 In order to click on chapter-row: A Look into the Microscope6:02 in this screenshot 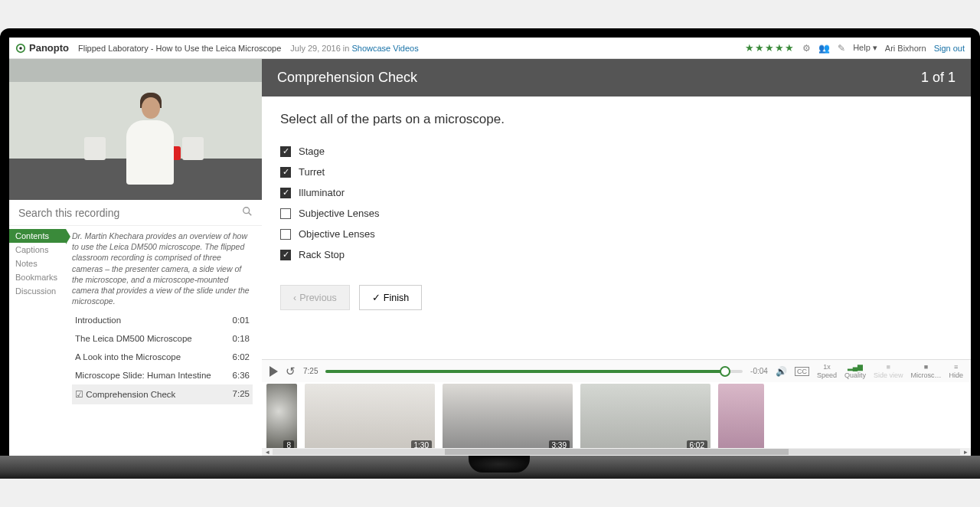, I will do `click(162, 357)`.